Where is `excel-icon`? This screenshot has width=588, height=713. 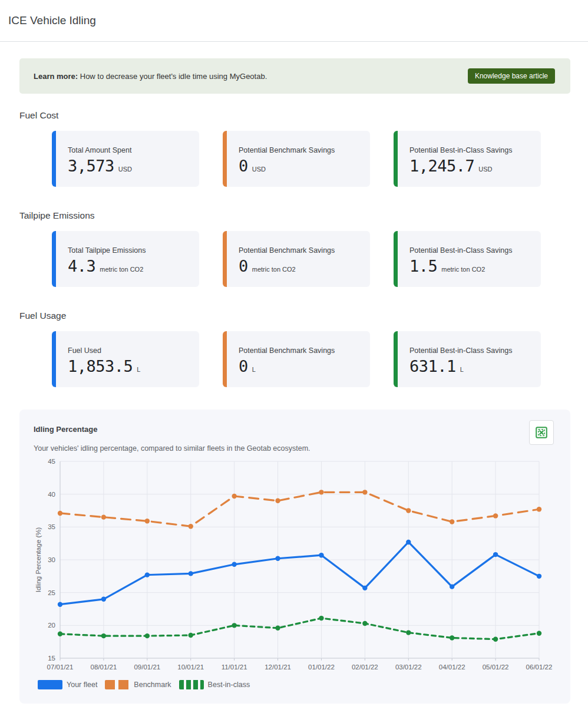
excel-icon is located at coordinates (541, 433).